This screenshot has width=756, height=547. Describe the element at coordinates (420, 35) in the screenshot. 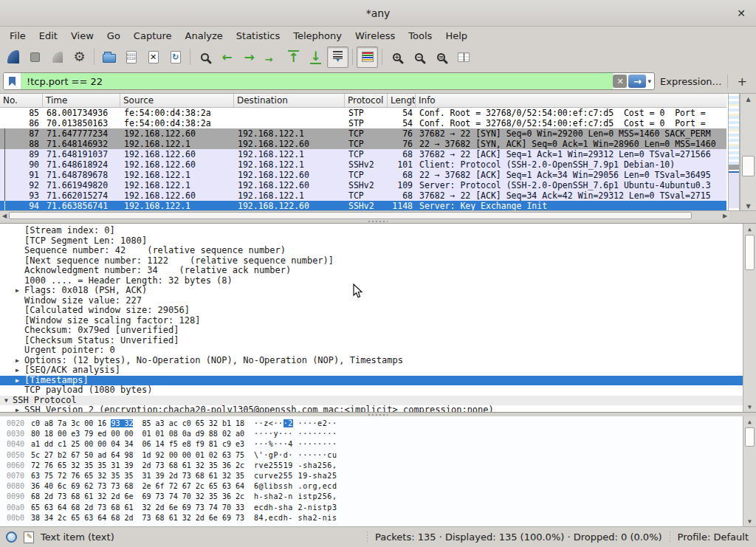

I see `menu-tools: Tools` at that location.